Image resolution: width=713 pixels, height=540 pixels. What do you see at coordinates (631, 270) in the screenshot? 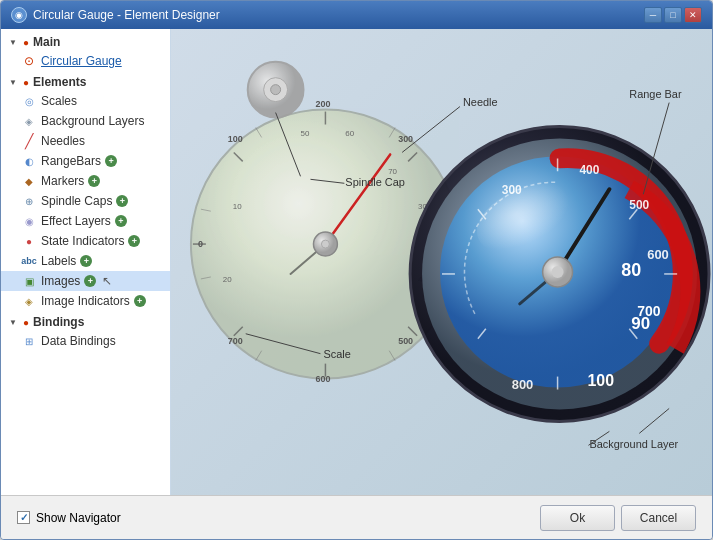
I see `svg-text: 80` at bounding box center [631, 270].